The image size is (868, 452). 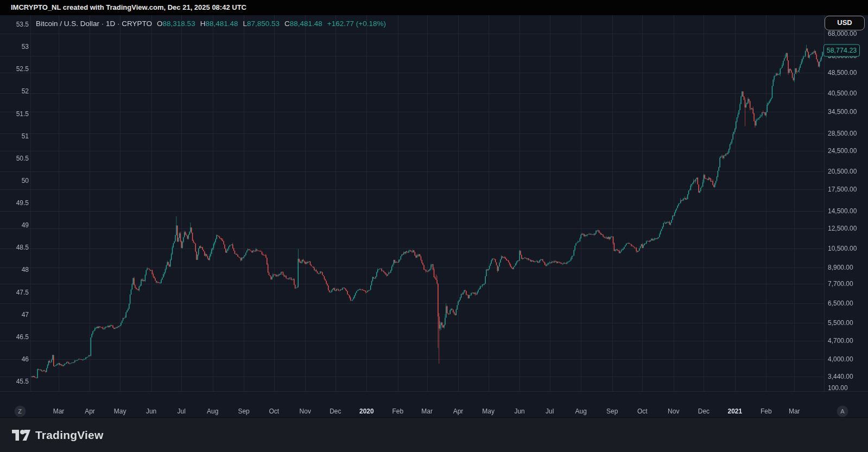 What do you see at coordinates (25, 91) in the screenshot?
I see `left-axis-label: 52` at bounding box center [25, 91].